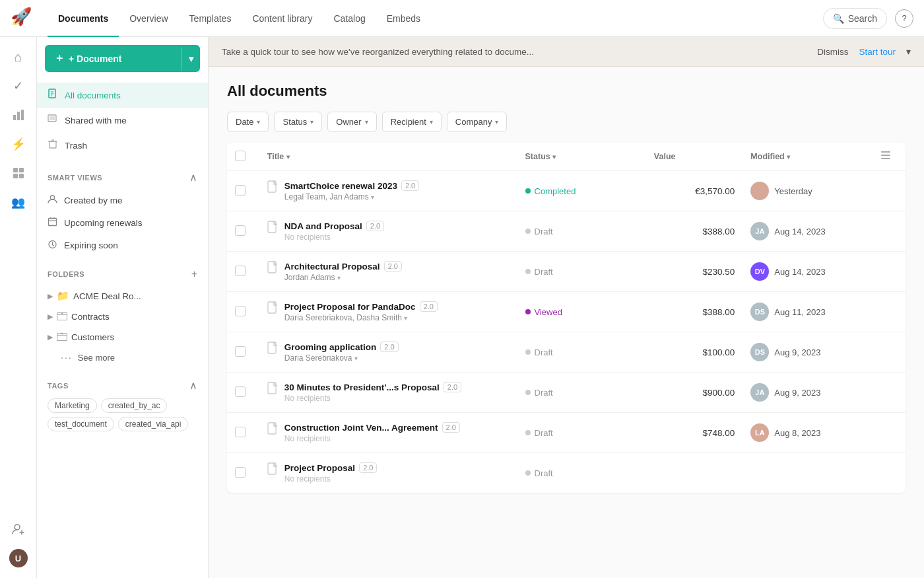 The width and height of the screenshot is (924, 578). Describe the element at coordinates (388, 312) in the screenshot. I see `doc-title-cell: Project Proposal for PandaDoc 2.0 Daria …` at that location.